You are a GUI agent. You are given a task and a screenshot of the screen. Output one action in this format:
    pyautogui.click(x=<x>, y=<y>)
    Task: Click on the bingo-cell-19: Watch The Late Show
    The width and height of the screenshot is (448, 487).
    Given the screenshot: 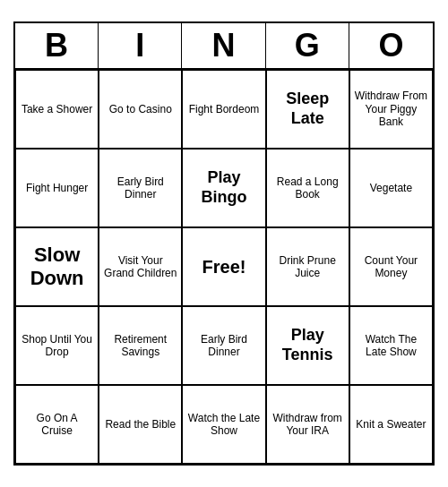 What is the action you would take?
    pyautogui.click(x=391, y=346)
    